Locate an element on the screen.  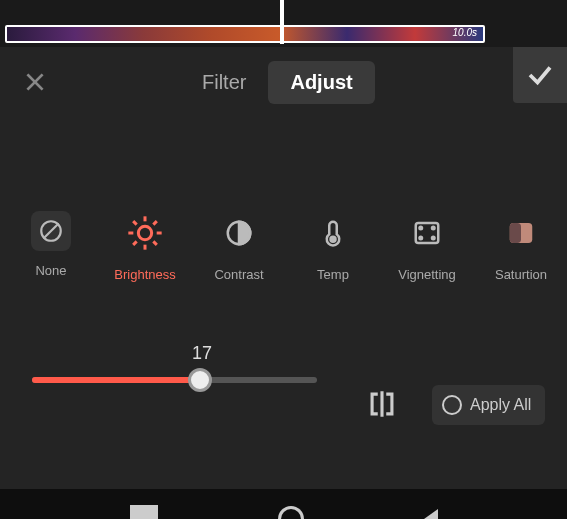
slider-knob is located at coordinates (200, 380).